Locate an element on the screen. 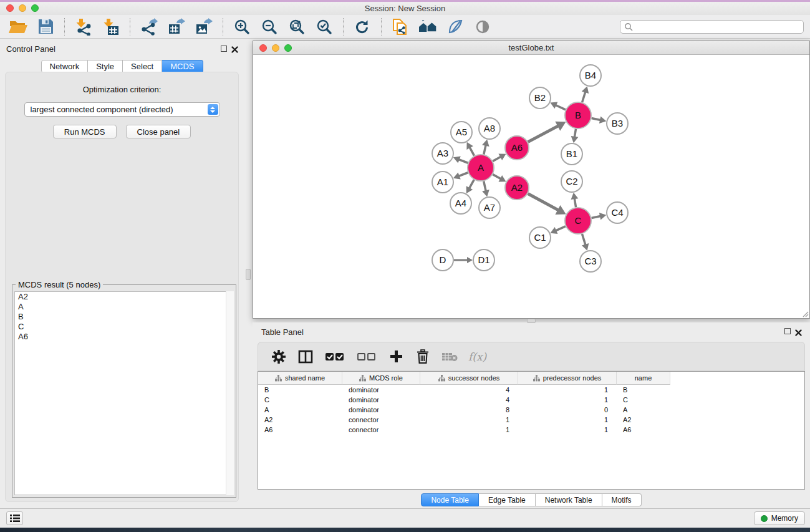  edge-A-A1 is located at coordinates (464, 175).